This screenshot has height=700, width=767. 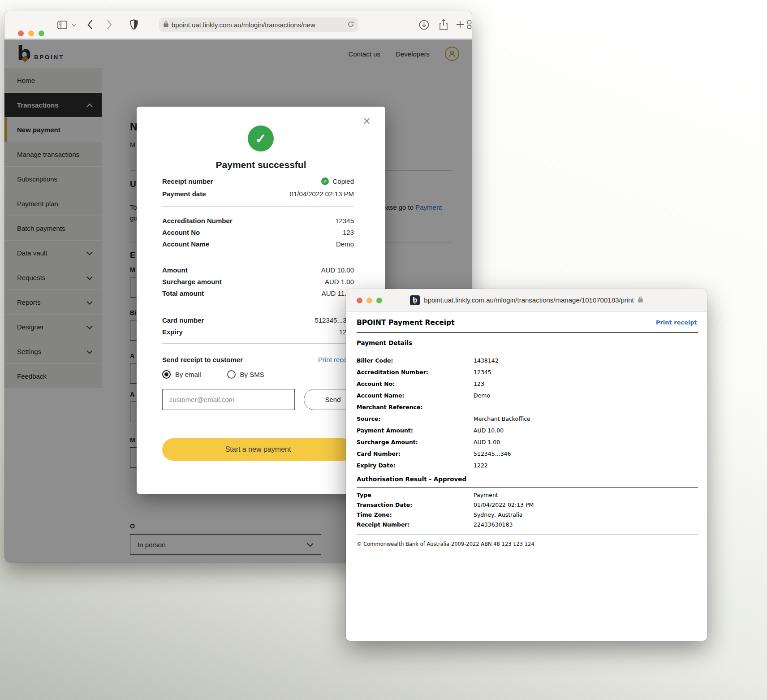 I want to click on back-button, so click(x=90, y=25).